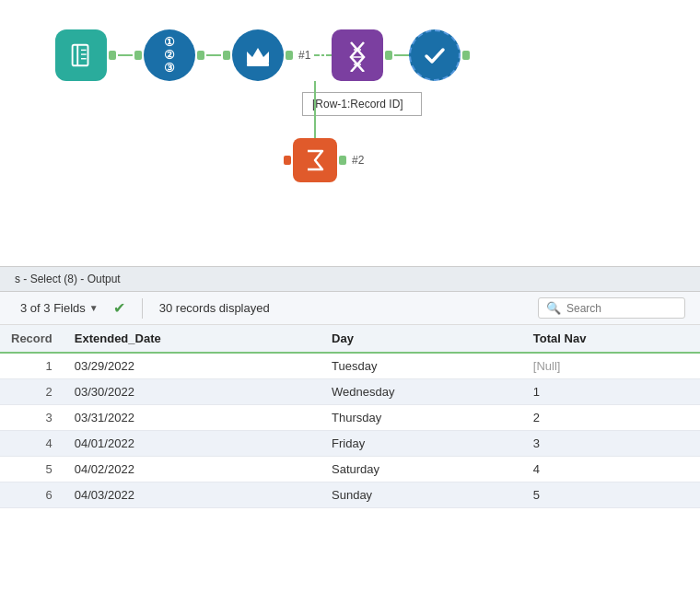 The height and width of the screenshot is (616, 700). What do you see at coordinates (31, 392) in the screenshot?
I see `cell-record: 2` at bounding box center [31, 392].